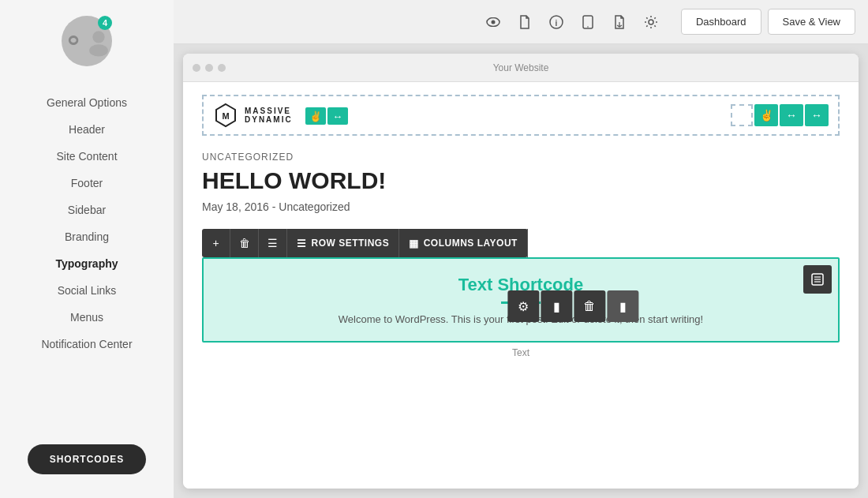  What do you see at coordinates (521, 68) in the screenshot?
I see `browser-title: Your Website` at bounding box center [521, 68].